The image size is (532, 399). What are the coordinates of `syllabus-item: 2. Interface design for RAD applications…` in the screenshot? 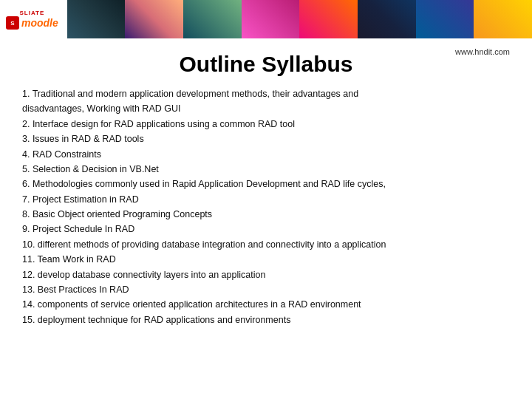 It's located at (266, 124).